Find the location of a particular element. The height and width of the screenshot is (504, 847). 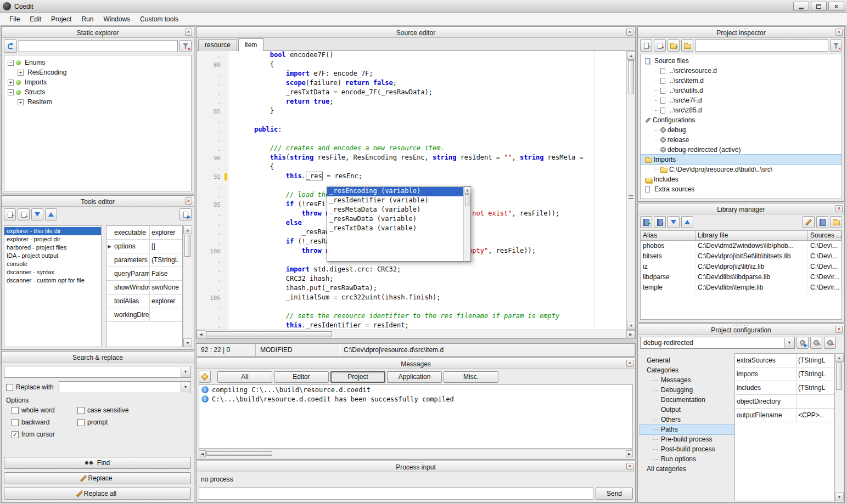

menu-run: Run is located at coordinates (87, 19).